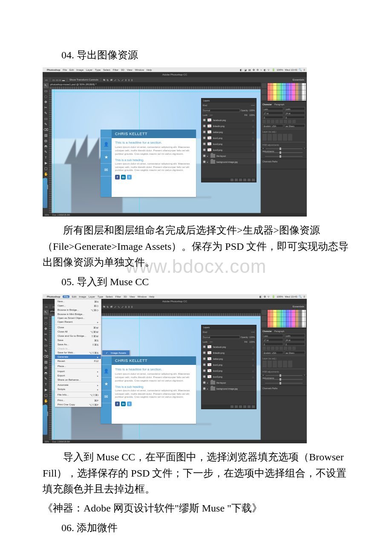  What do you see at coordinates (284, 374) in the screenshot?
I see `ps-right-panels: Character Paragraph LatoLight 17 pt24 pt…` at bounding box center [284, 374].